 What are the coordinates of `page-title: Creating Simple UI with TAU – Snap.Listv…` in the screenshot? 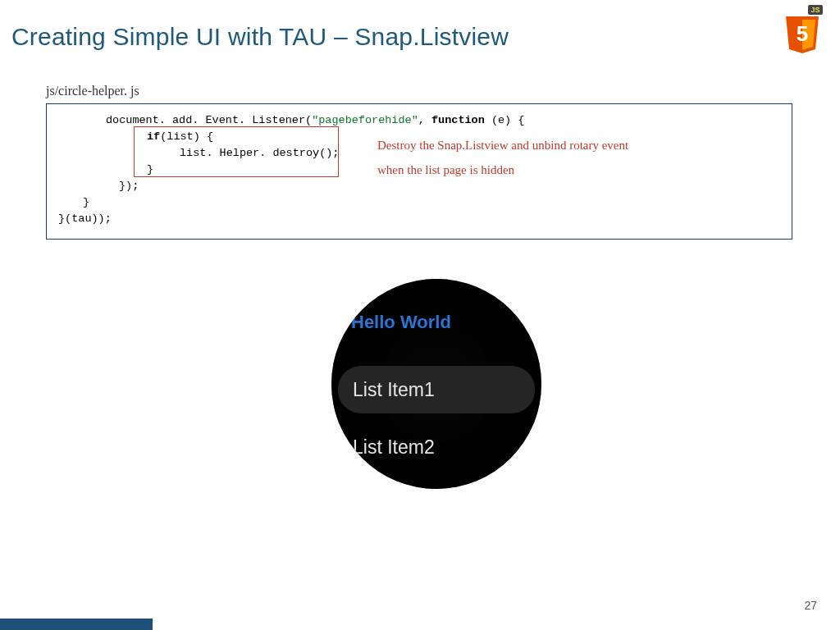 It's located at (260, 37).